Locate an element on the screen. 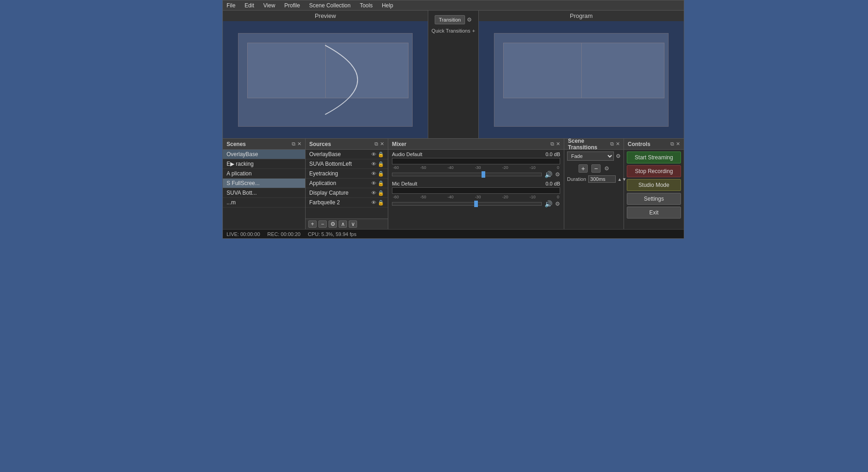 This screenshot has height=472, width=868. mixer-controls-audio: 🔊 ⚙ is located at coordinates (476, 174).